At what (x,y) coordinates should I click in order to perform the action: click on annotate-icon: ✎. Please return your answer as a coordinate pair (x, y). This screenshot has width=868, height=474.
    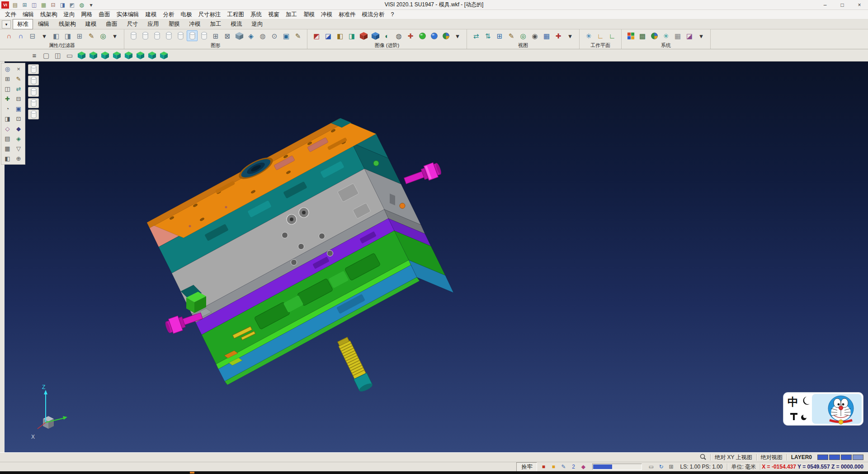
    Looking at the image, I should click on (298, 36).